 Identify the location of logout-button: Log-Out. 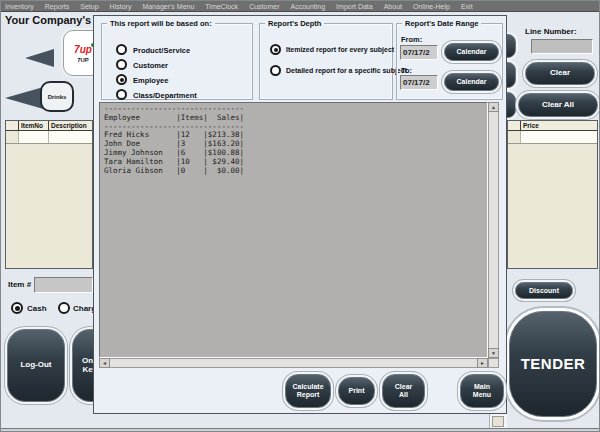
(36, 366).